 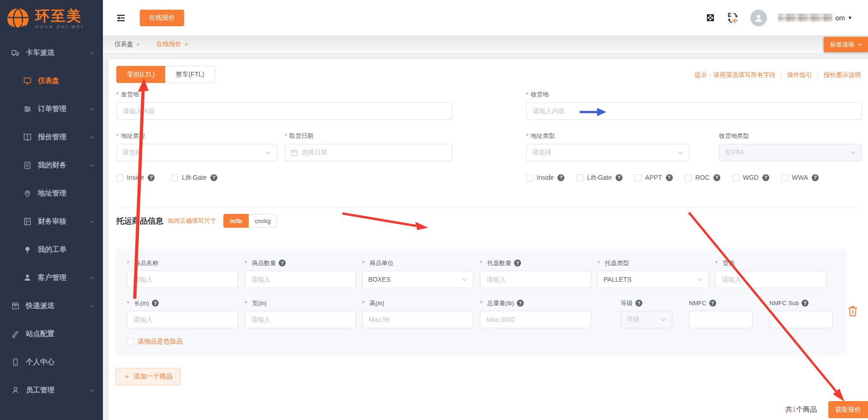 What do you see at coordinates (52, 362) in the screenshot?
I see `sidebar-item-personal-center: 个人中心` at bounding box center [52, 362].